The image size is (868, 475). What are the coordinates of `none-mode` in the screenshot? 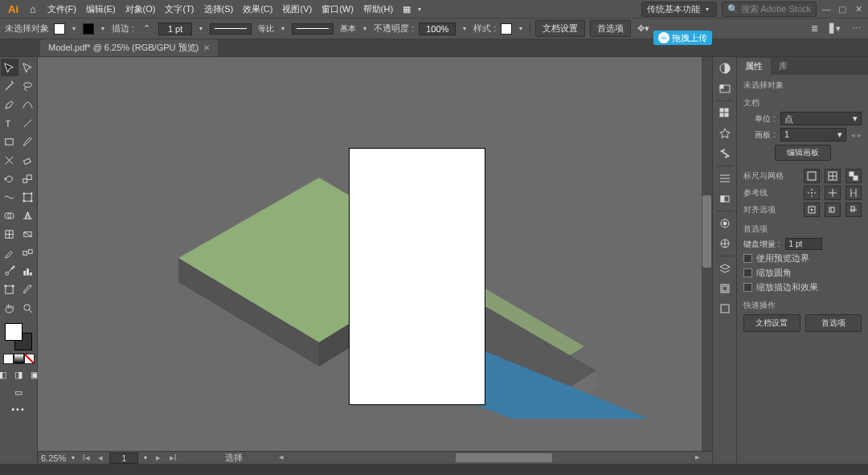 It's located at (29, 358).